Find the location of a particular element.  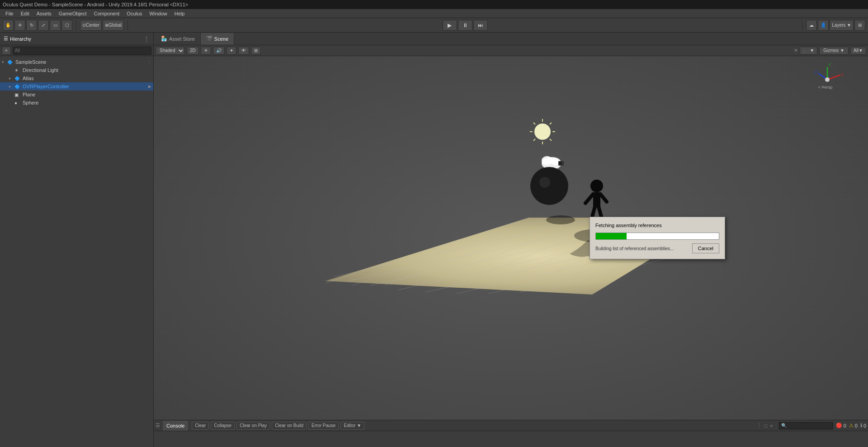

console-search-input is located at coordinates (806, 426).